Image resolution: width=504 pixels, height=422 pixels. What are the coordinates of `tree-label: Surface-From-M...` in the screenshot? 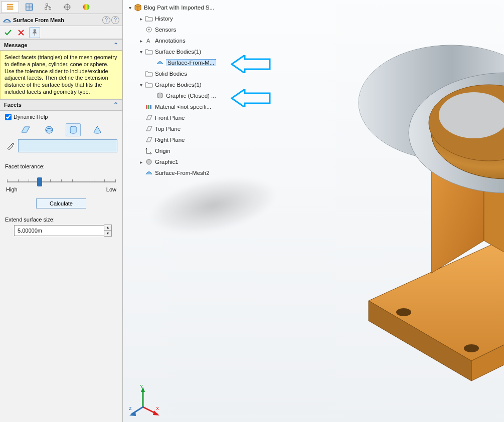 It's located at (191, 63).